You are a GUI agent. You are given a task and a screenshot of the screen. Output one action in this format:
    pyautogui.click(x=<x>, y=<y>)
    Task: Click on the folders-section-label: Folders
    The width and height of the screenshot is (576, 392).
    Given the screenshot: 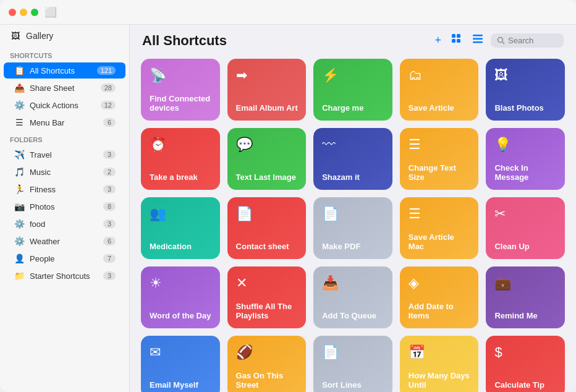 What is the action you would take?
    pyautogui.click(x=64, y=138)
    